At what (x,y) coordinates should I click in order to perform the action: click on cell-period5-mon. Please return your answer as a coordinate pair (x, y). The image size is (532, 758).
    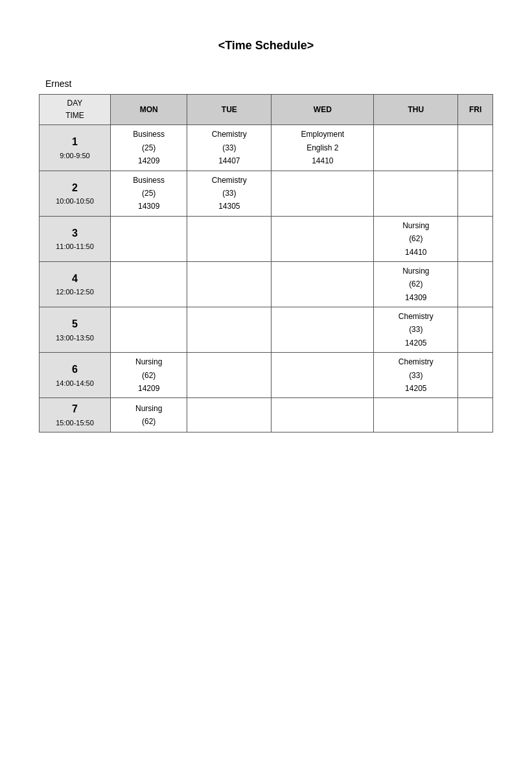
    Looking at the image, I should click on (149, 330).